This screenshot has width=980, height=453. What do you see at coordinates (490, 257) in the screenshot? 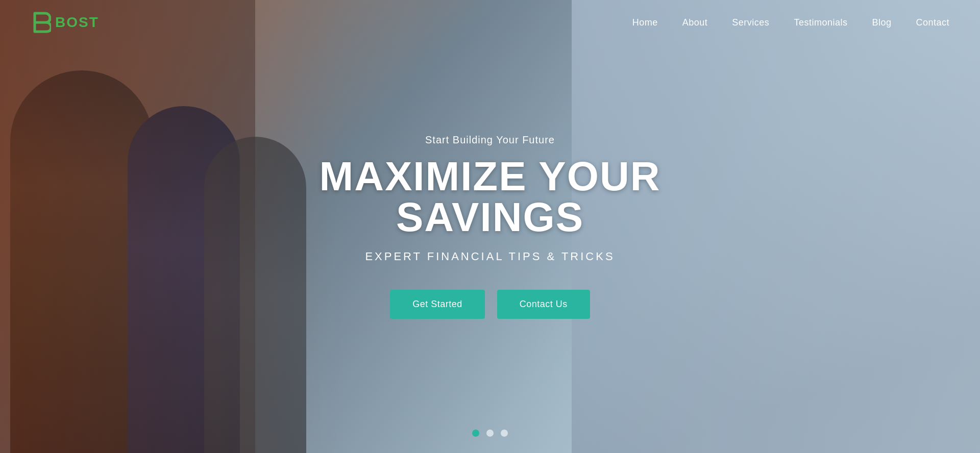
I see `hero-tagline: EXPERT FINANCIAL TIPS & TRICKS` at bounding box center [490, 257].